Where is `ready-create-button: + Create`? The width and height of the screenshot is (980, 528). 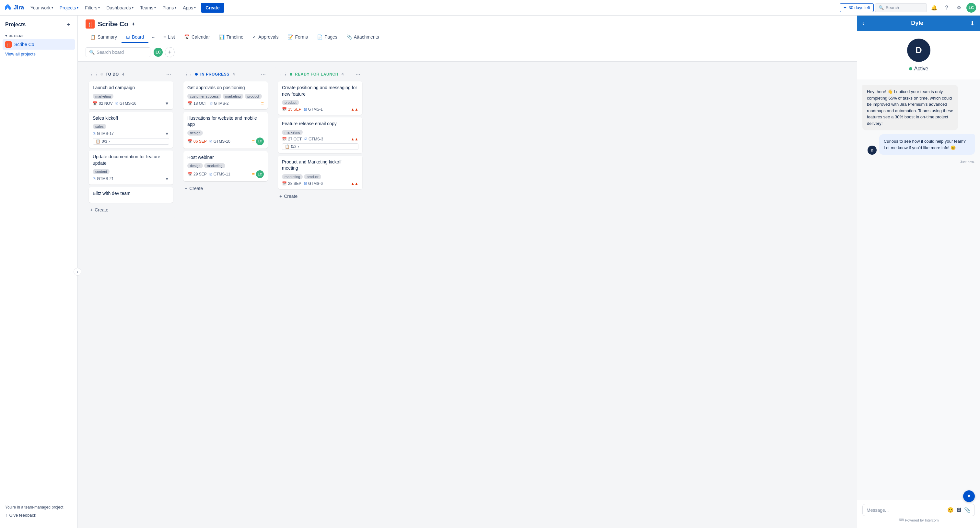 ready-create-button: + Create is located at coordinates (320, 196).